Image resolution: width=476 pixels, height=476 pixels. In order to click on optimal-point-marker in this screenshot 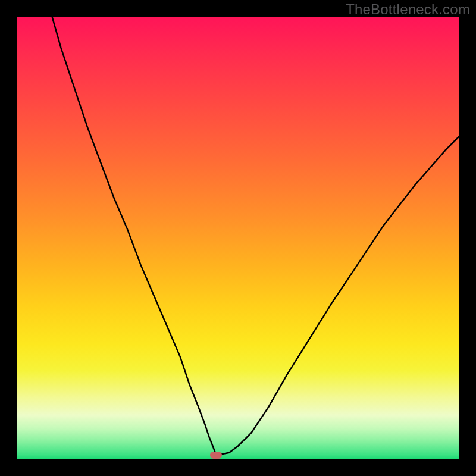, I will do `click(216, 455)`.